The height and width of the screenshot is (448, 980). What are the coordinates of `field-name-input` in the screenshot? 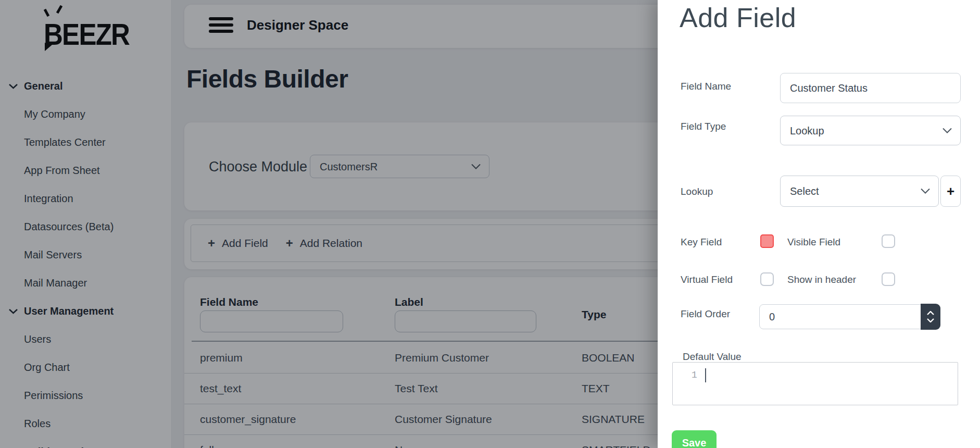 It's located at (871, 88).